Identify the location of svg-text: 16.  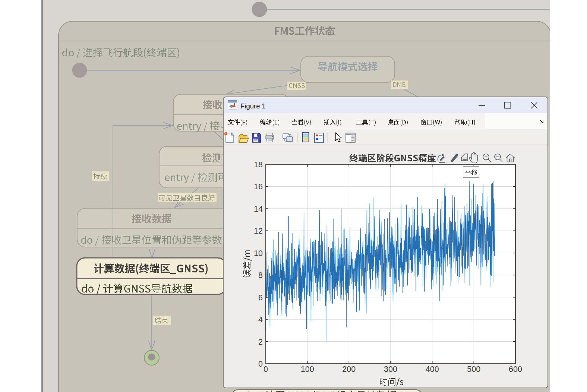
(258, 187).